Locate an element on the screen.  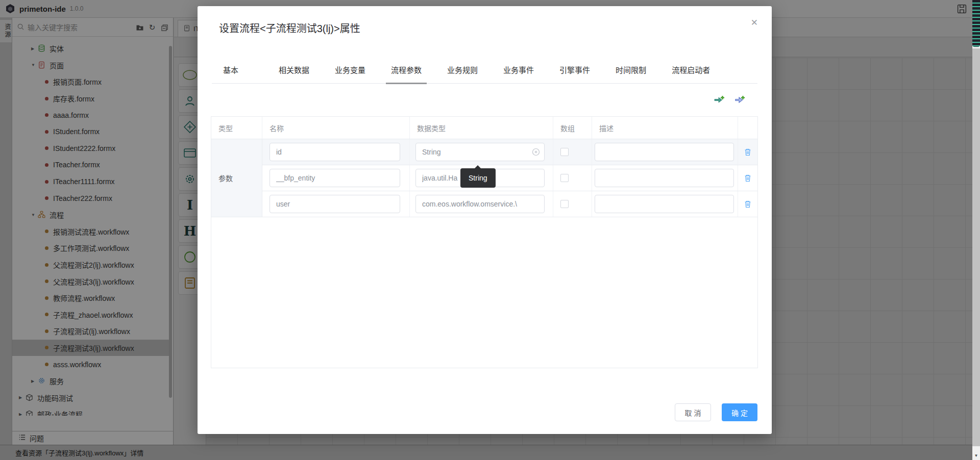
table-toolbar is located at coordinates (730, 100).